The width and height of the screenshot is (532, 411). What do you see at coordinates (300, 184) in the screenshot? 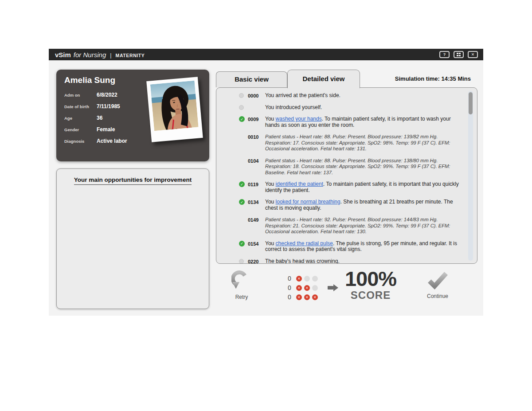
I see `log-action-link: identified the patient` at bounding box center [300, 184].